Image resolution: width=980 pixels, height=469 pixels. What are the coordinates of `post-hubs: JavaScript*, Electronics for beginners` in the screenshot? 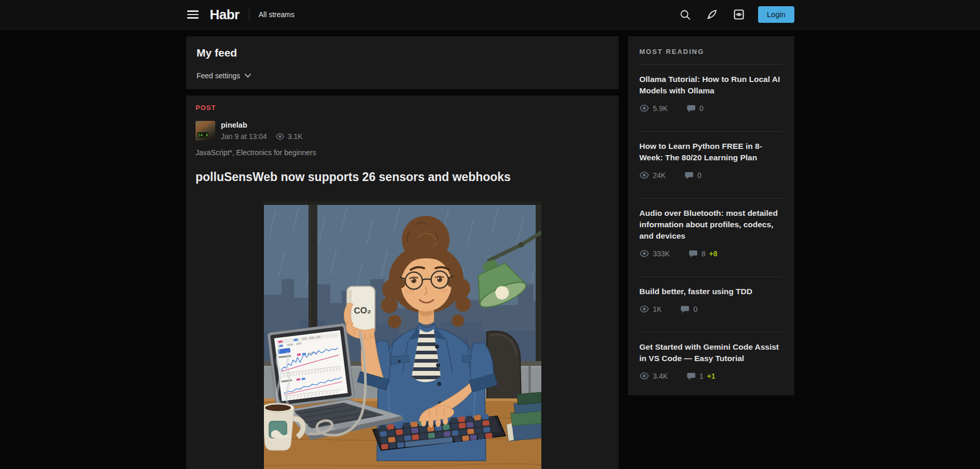 It's located at (256, 153).